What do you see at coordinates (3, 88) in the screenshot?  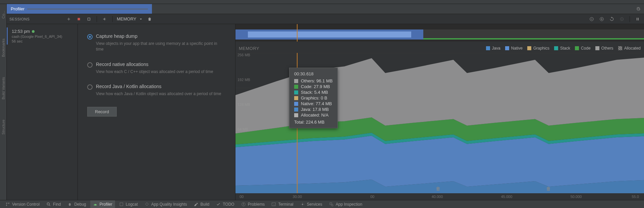 I see `rail-label: Build Variants` at bounding box center [3, 88].